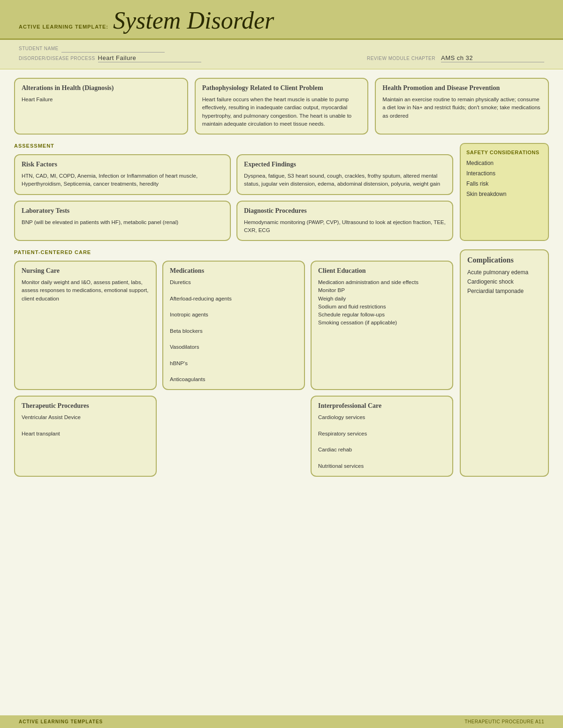 This screenshot has width=563, height=728. What do you see at coordinates (345, 180) in the screenshot?
I see `expected-findings-text: Dyspnea, fatigue, S3 heart sound, cough,…` at bounding box center [345, 180].